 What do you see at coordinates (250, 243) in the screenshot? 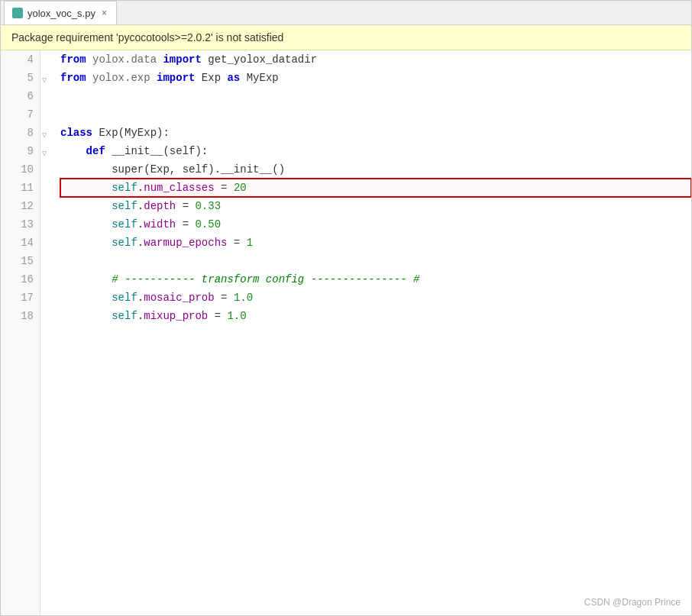
I see `code-token: 1` at bounding box center [250, 243].